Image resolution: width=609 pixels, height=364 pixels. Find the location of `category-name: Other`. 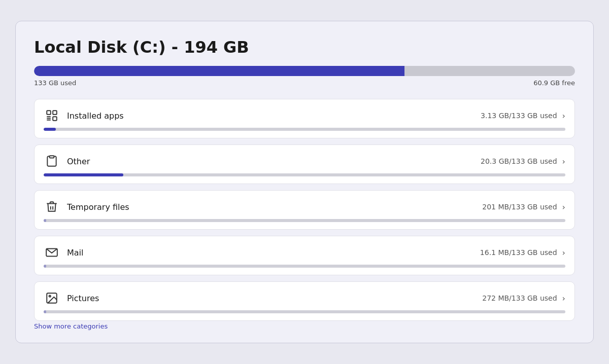

category-name: Other is located at coordinates (78, 161).